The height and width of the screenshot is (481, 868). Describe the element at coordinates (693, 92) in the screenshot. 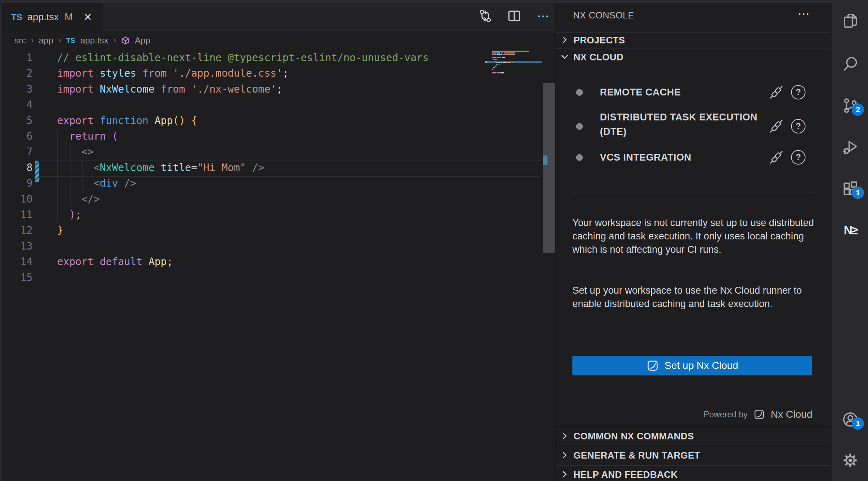

I see `feature-row: REMOTE CACHE?` at that location.